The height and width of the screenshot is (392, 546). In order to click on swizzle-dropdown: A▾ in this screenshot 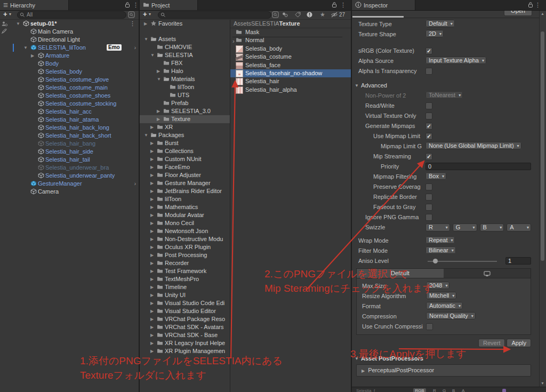, I will do `click(519, 227)`.